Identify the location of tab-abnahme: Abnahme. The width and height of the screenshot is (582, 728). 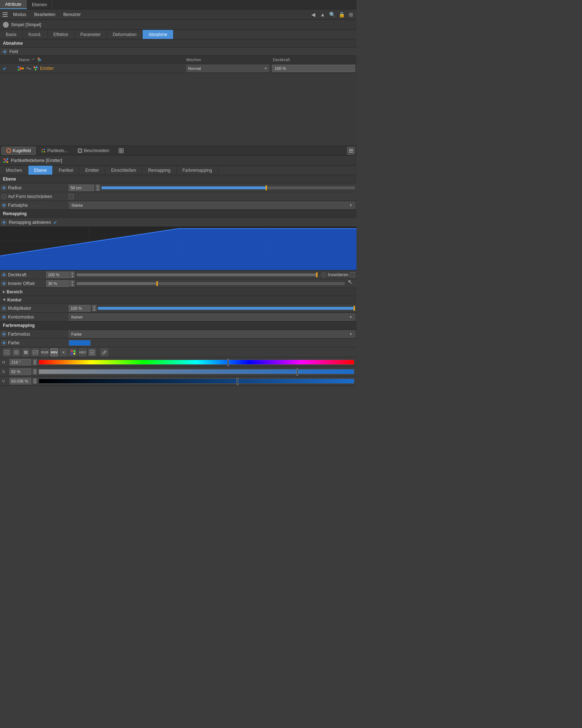
(158, 34).